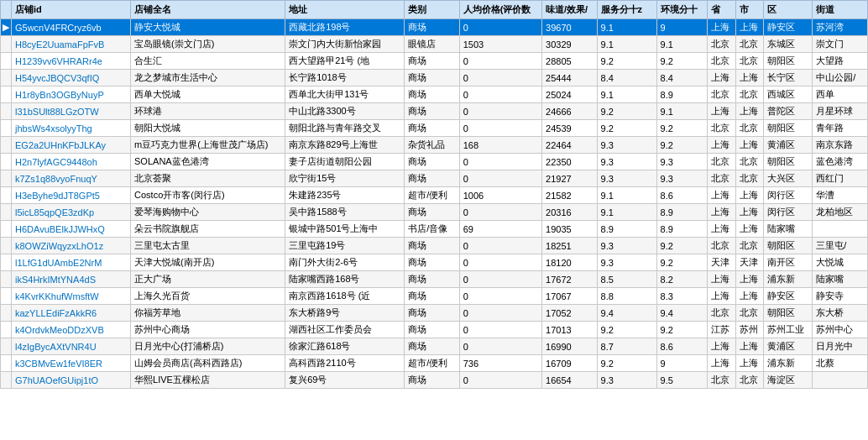 Image resolution: width=868 pixels, height=440 pixels. What do you see at coordinates (435, 162) in the screenshot?
I see `table-row: H2n7lyfAGC9448ohSOLANA蓝色港湾妻子店街道朝阳公园商场022…` at bounding box center [435, 162].